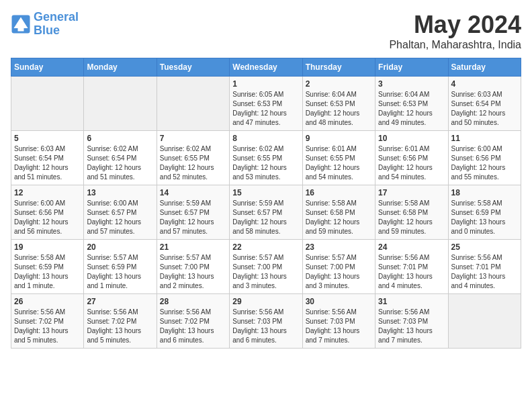 The width and height of the screenshot is (532, 411). Describe the element at coordinates (484, 158) in the screenshot. I see `day-cell: 11Sunrise: 6:00 AM Sunset: 6:56 PM Dayli…` at that location.